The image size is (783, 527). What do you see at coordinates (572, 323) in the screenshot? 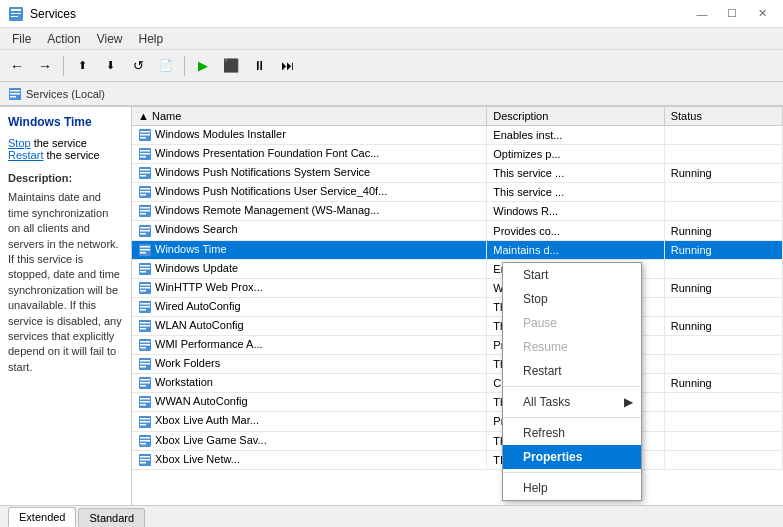
I see `context-pause: Pause` at bounding box center [572, 323].